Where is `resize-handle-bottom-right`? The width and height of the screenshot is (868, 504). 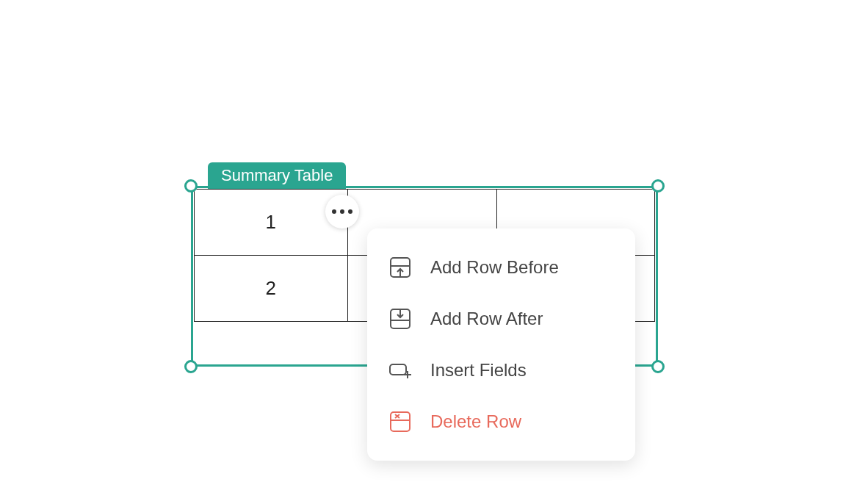
resize-handle-bottom-right is located at coordinates (658, 367).